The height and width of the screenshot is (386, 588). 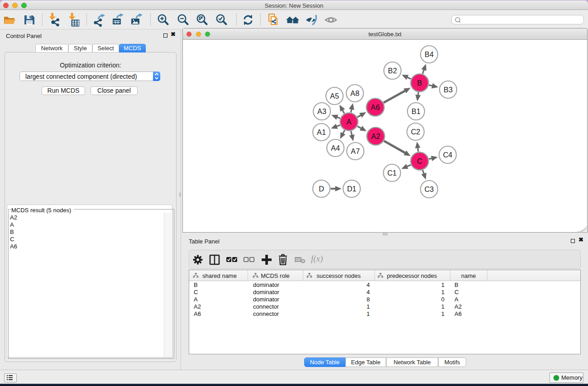 I want to click on svg-text: B, so click(x=420, y=83).